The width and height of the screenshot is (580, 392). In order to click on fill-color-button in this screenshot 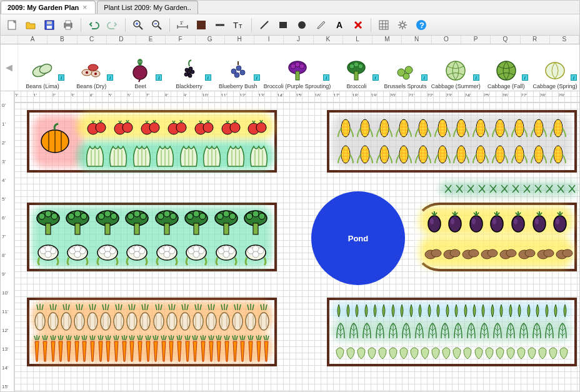, I will do `click(201, 25)`.